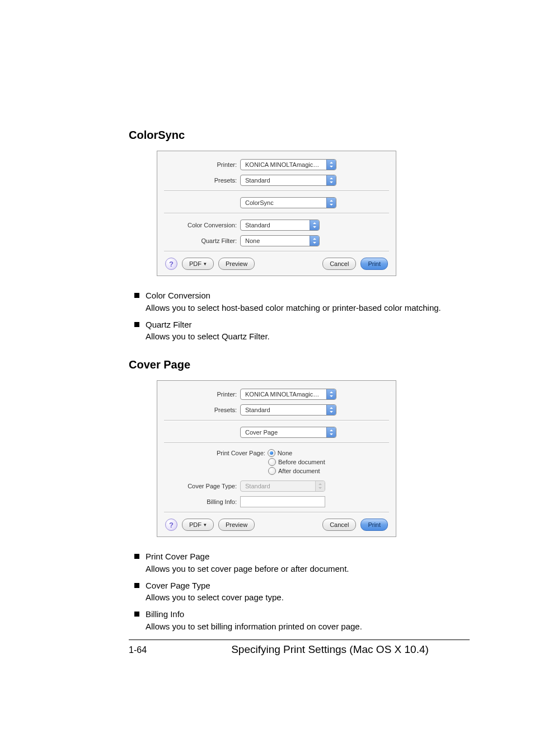 The width and height of the screenshot is (534, 756). I want to click on pane-select: Cover Page, so click(288, 432).